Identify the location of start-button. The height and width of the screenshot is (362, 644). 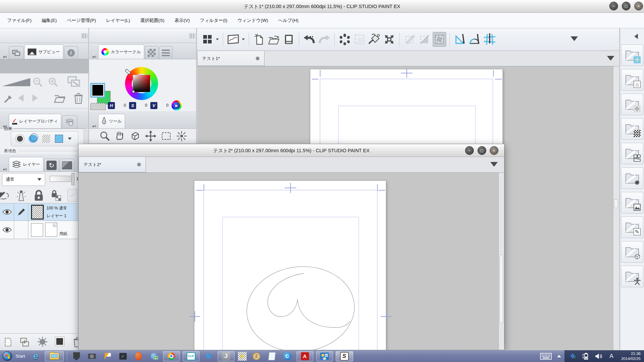
(7, 356).